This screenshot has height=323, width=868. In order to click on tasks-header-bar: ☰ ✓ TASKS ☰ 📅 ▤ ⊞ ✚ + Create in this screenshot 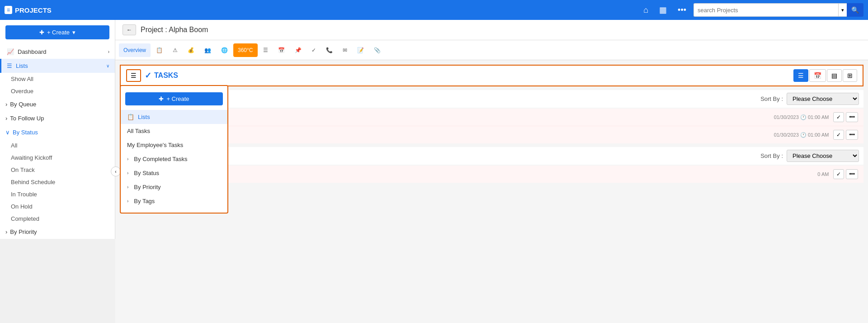, I will do `click(492, 76)`.